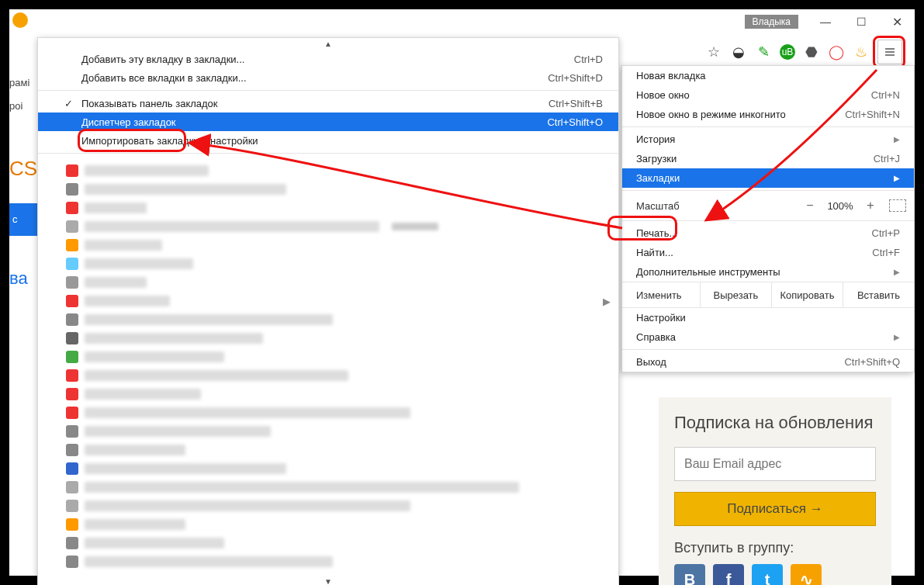 Image resolution: width=924 pixels, height=585 pixels. Describe the element at coordinates (836, 52) in the screenshot. I see `opera-icon: ◯` at that location.